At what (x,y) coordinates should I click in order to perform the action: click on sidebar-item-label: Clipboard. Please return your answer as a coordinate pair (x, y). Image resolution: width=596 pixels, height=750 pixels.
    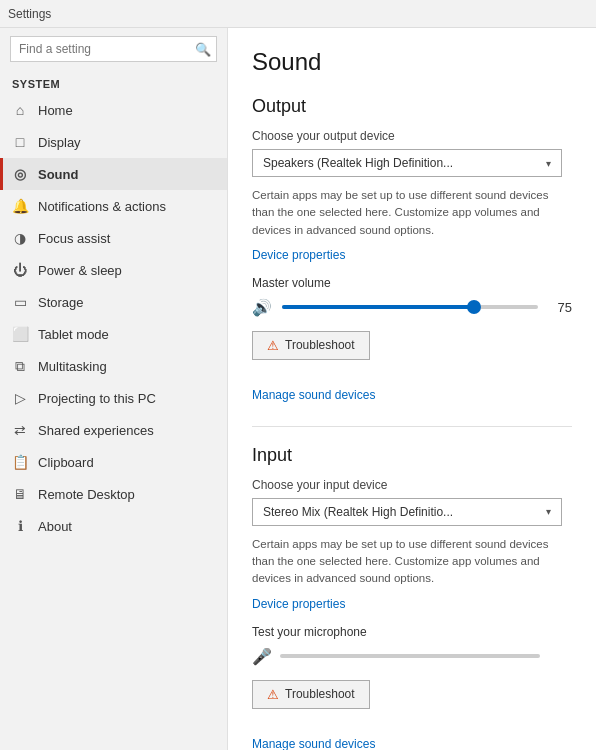
    Looking at the image, I should click on (66, 462).